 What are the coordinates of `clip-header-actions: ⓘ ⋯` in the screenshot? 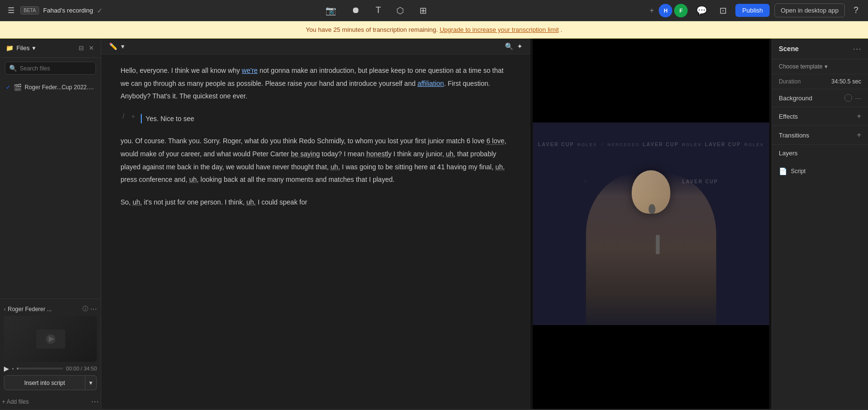 It's located at (90, 309).